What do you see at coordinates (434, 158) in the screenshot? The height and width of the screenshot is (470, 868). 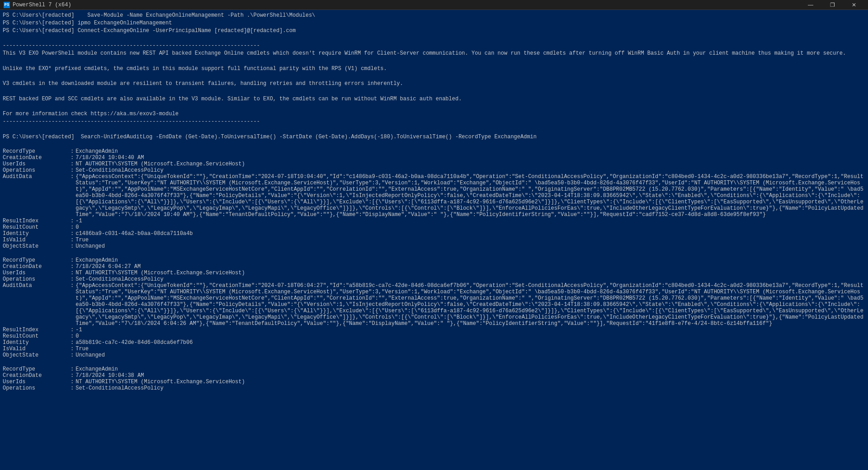 I see `field-row: CreationDate : 7/18/2024 10:04:40 AM` at bounding box center [434, 158].